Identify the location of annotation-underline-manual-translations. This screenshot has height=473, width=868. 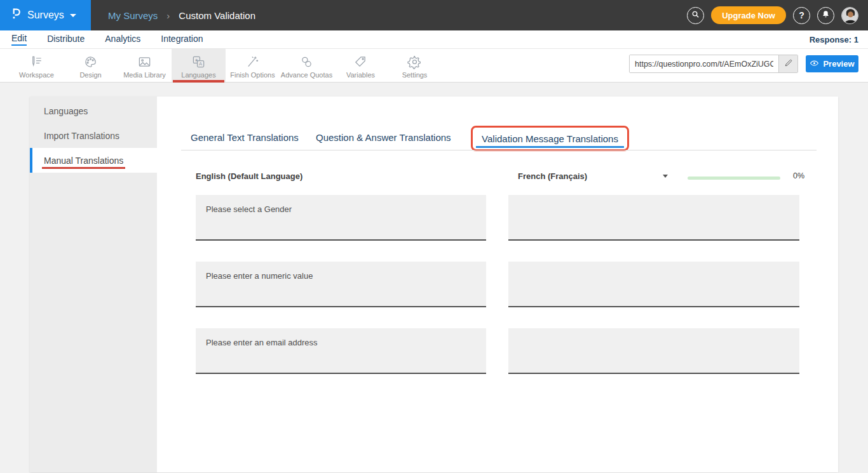
(84, 168).